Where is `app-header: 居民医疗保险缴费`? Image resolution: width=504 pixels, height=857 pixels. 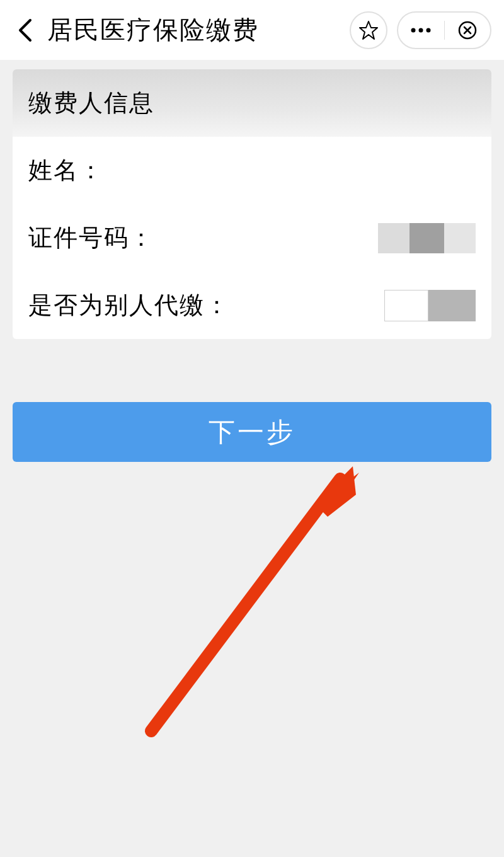 app-header: 居民医疗保险缴费 is located at coordinates (252, 30).